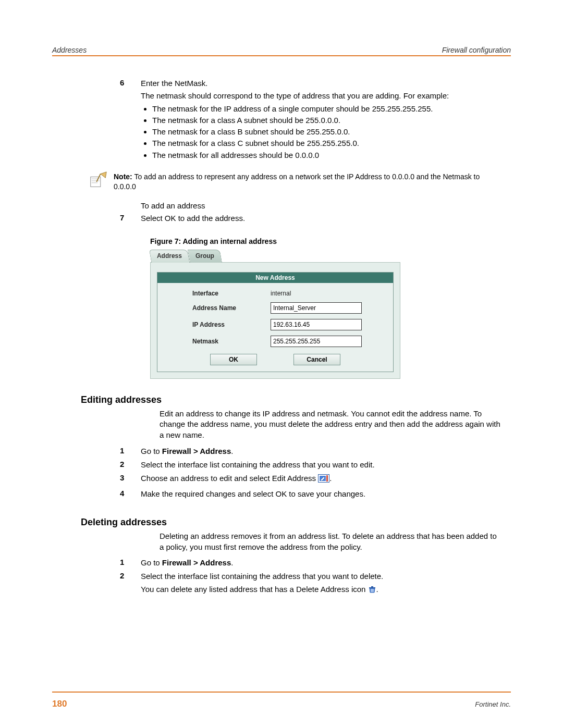  I want to click on del-step2-line2: You can delete any listed address that h…, so click(326, 590).